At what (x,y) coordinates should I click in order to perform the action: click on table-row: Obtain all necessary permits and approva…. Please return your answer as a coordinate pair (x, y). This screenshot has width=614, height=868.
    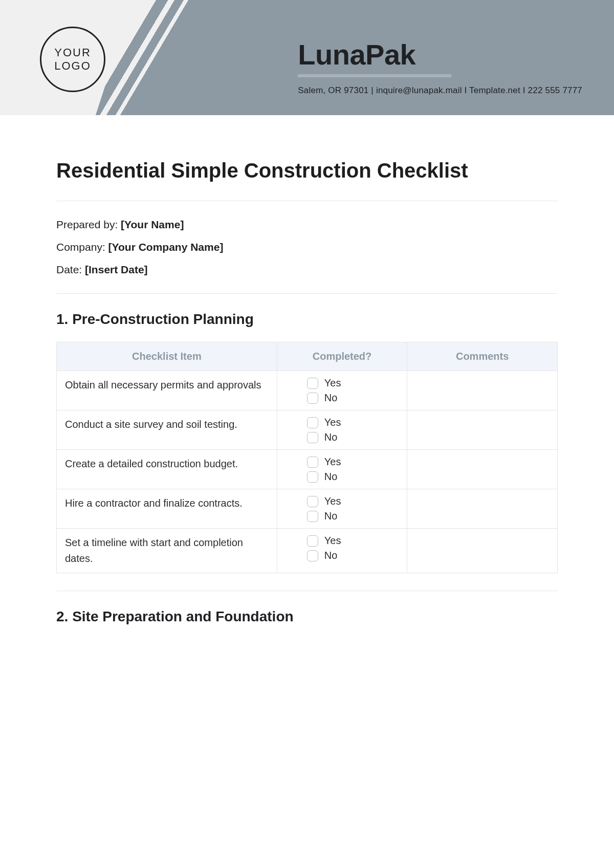
    Looking at the image, I should click on (307, 391).